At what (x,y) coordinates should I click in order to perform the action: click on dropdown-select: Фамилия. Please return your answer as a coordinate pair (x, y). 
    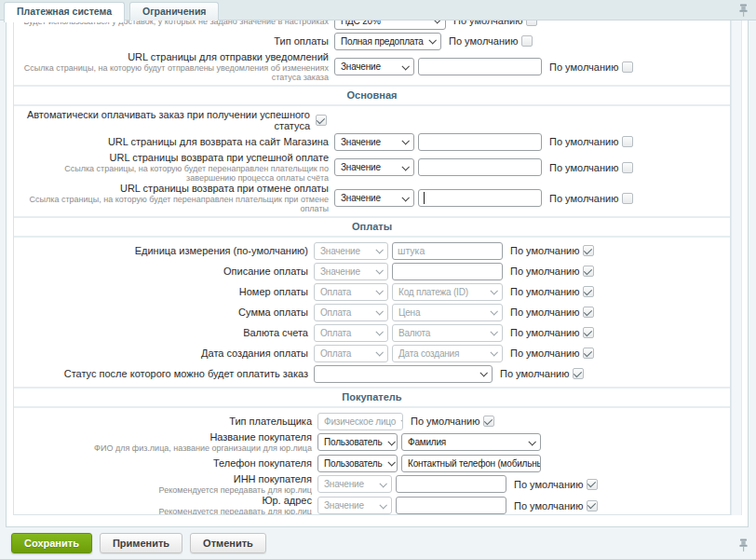
    Looking at the image, I should click on (471, 442).